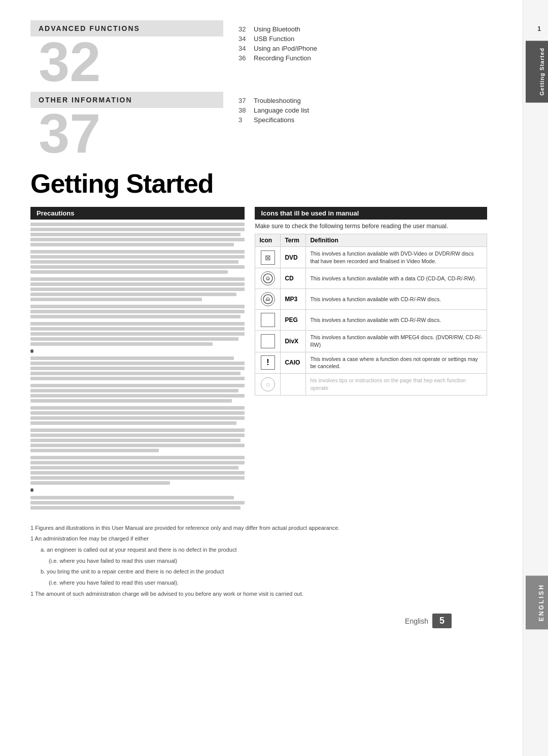  I want to click on list-item: 36 Recording Function, so click(363, 58).